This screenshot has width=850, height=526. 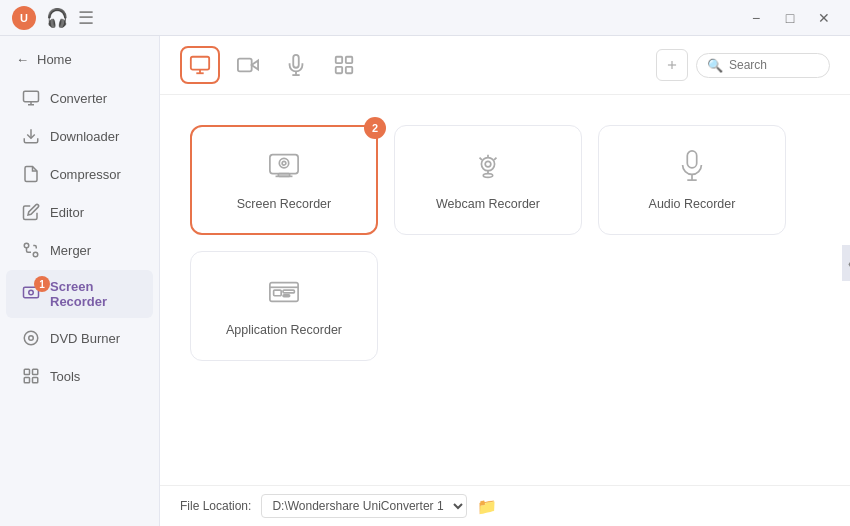 What do you see at coordinates (86, 18) in the screenshot?
I see `menu-icon: ☰` at bounding box center [86, 18].